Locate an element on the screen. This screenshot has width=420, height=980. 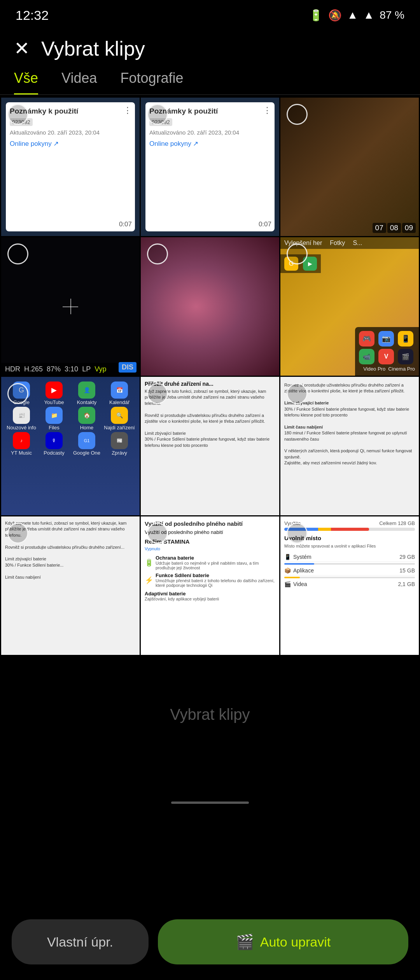
home-indicator is located at coordinates (210, 803).